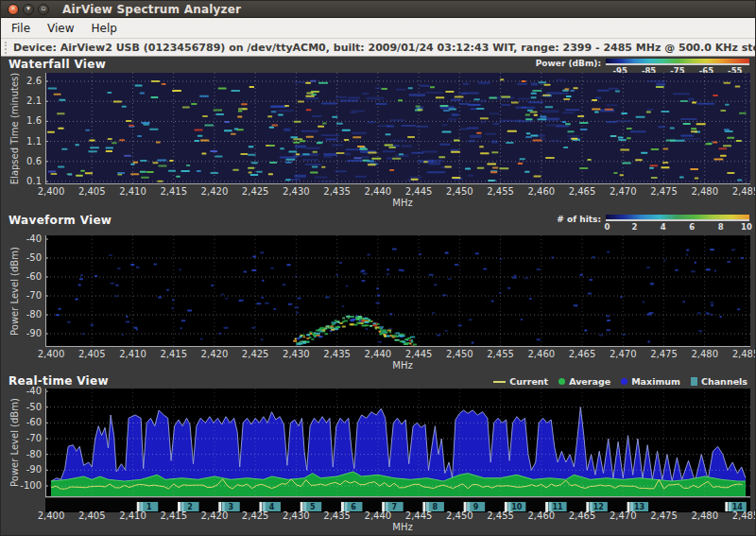  Describe the element at coordinates (15, 129) in the screenshot. I see `elapsed-time-axis-label: Elapsed Time (minutes)` at that location.